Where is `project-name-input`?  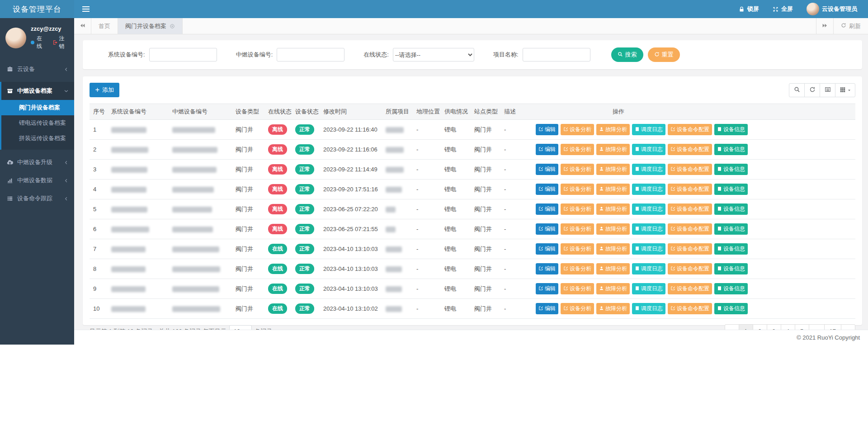 project-name-input is located at coordinates (557, 55).